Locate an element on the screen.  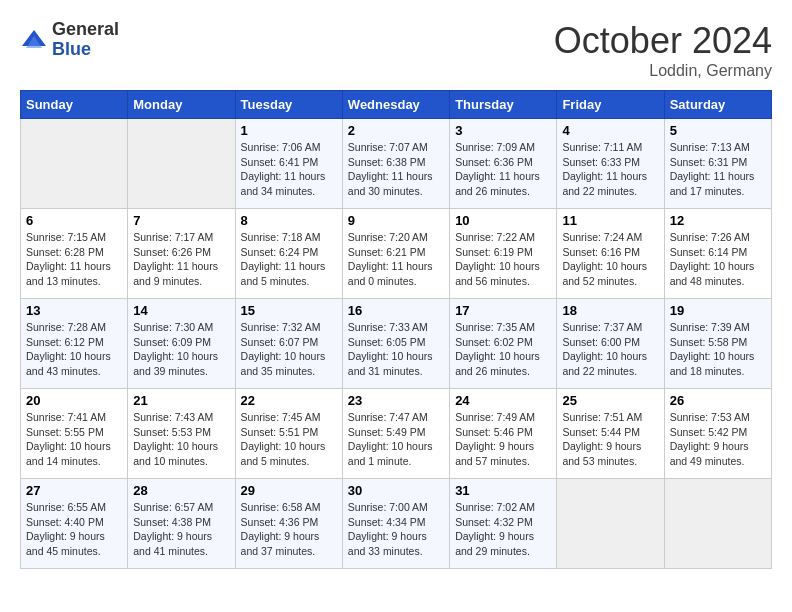
logo-text: General Blue is located at coordinates (86, 40).